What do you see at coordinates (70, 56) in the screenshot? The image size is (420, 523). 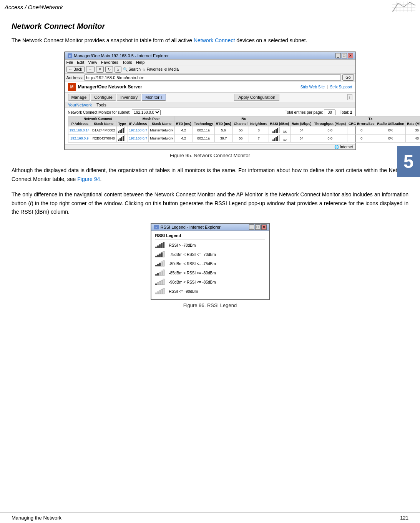 I see `browser-icon: e` at bounding box center [70, 56].